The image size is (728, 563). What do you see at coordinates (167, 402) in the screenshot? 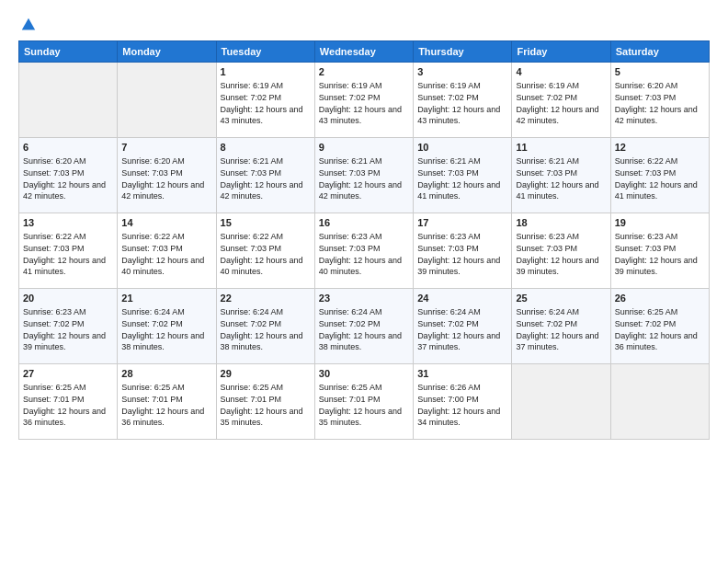
I see `calendar-cell: 28Sunrise: 6:25 AMSunset: 7:01 PMDayligh…` at bounding box center [167, 402].